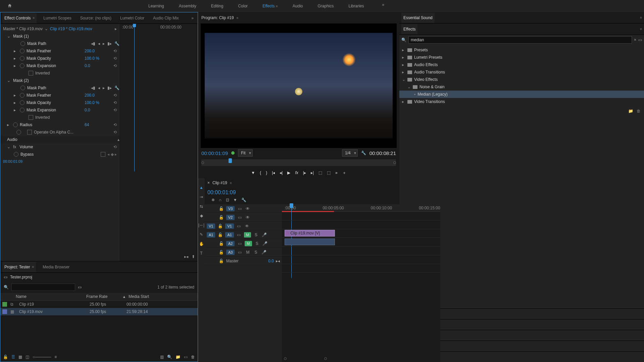  What do you see at coordinates (243, 209) in the screenshot?
I see `track-v3: 🔓 V3 ▭ 👁` at bounding box center [243, 209].